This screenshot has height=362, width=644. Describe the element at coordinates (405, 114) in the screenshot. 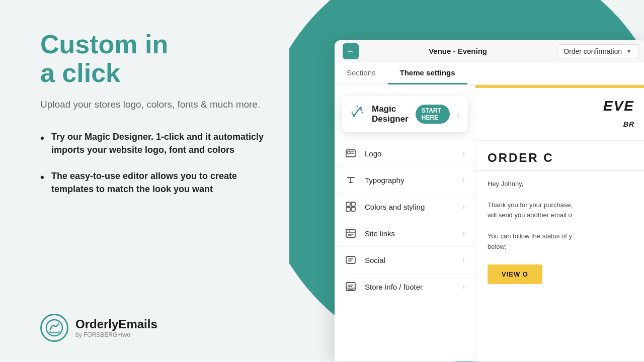

I see `magic-designer-card: Magic Designer START HERE ›` at that location.